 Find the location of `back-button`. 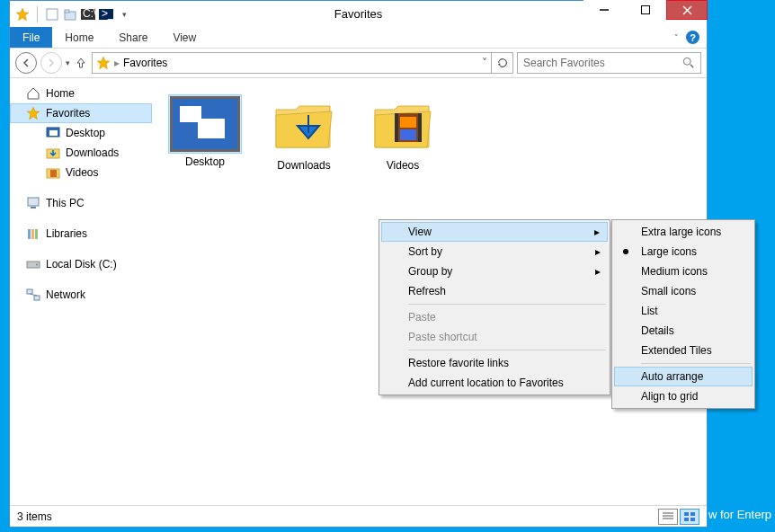

back-button is located at coordinates (26, 63).